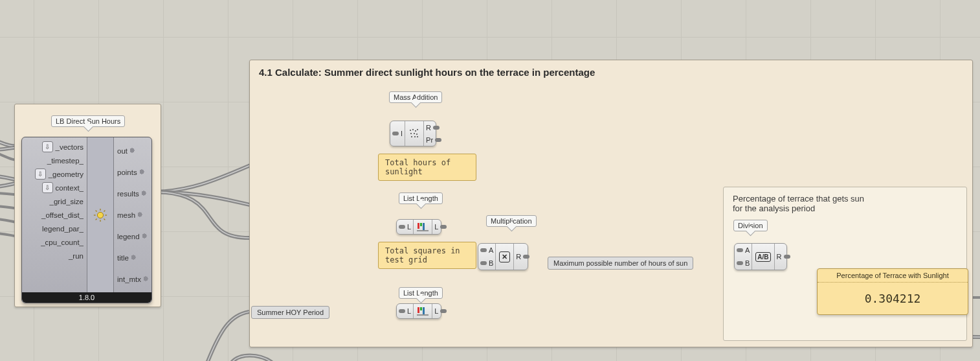 Image resolution: width=980 pixels, height=361 pixels. What do you see at coordinates (751, 226) in the screenshot?
I see `division-label: Division` at bounding box center [751, 226].